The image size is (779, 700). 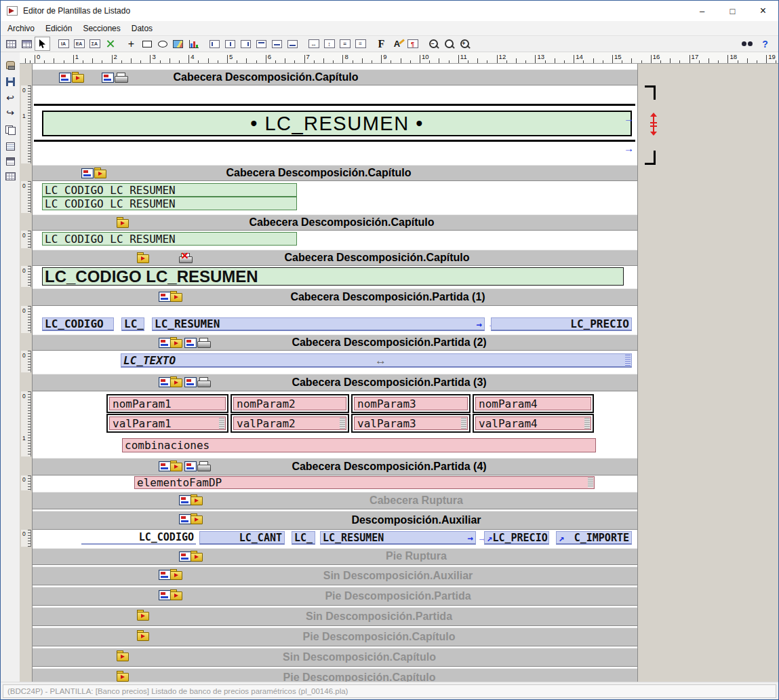 What do you see at coordinates (27, 43) in the screenshot?
I see `table-icon` at bounding box center [27, 43].